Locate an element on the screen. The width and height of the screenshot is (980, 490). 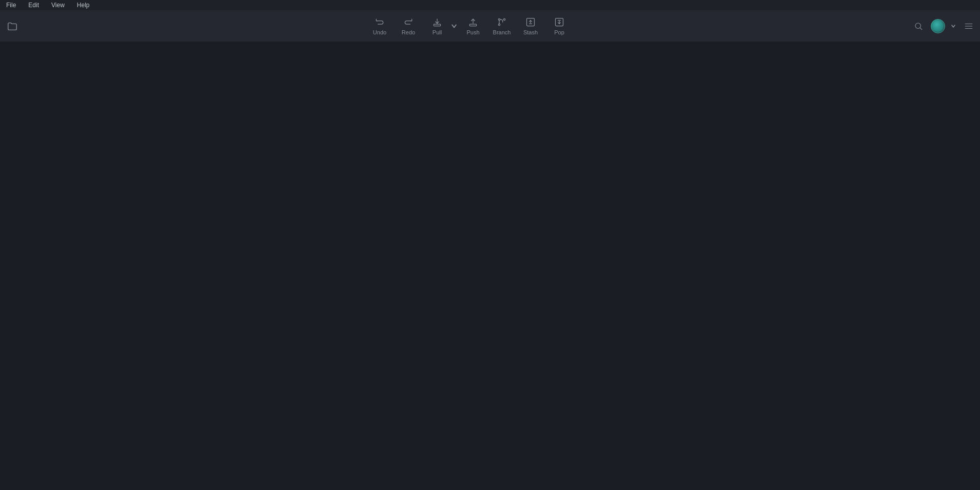
stash-button: Stash is located at coordinates (531, 26).